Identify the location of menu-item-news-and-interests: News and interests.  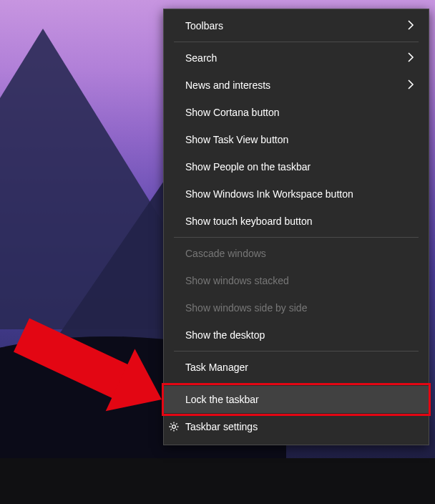
(296, 85).